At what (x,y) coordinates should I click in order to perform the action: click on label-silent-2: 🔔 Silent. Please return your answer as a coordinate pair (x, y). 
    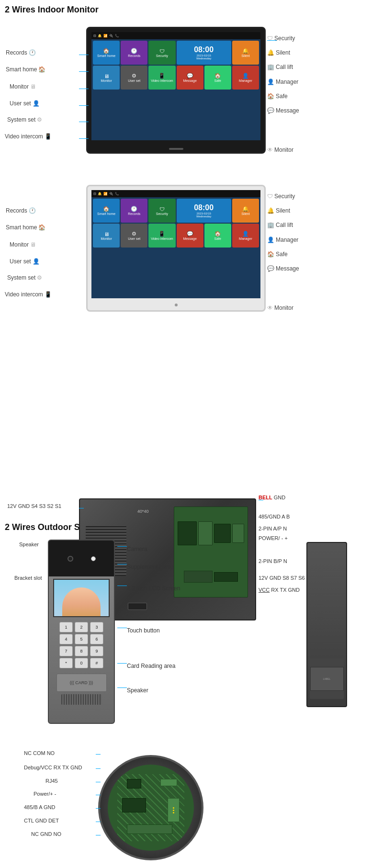
    Looking at the image, I should click on (279, 211).